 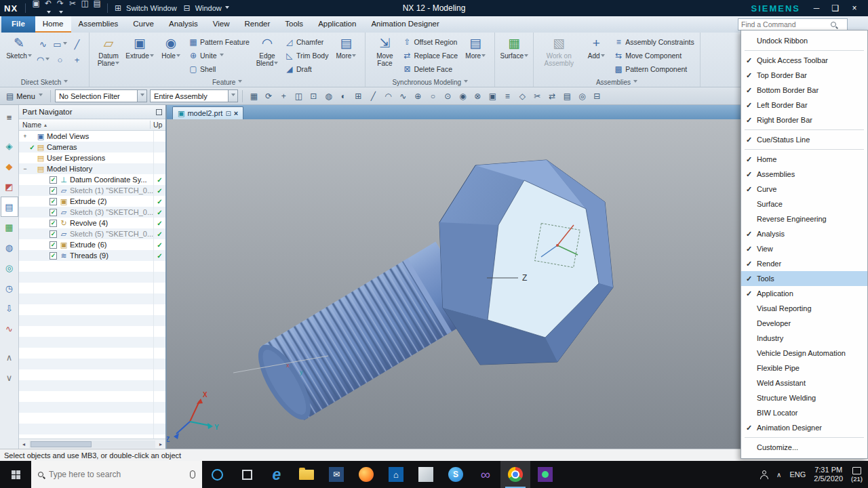 What do you see at coordinates (92, 169) in the screenshot?
I see `tree-row: −▤Model History` at bounding box center [92, 169].